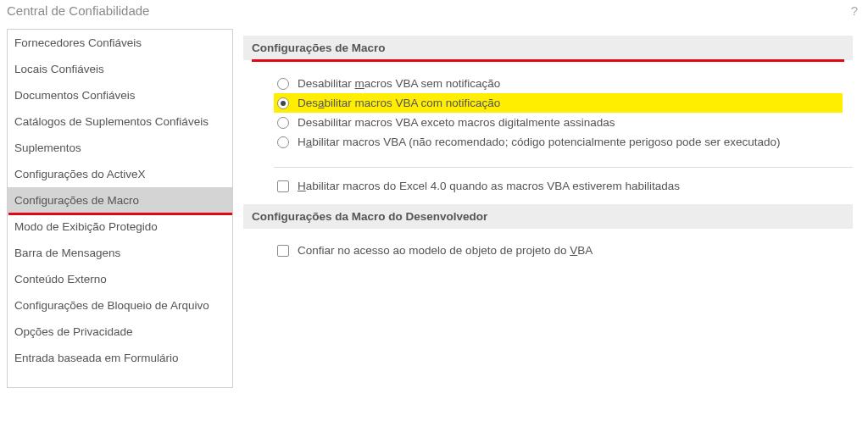 The image size is (868, 427). What do you see at coordinates (86, 227) in the screenshot?
I see `sidebar-item-label: Modo de Exibição Protegido` at bounding box center [86, 227].